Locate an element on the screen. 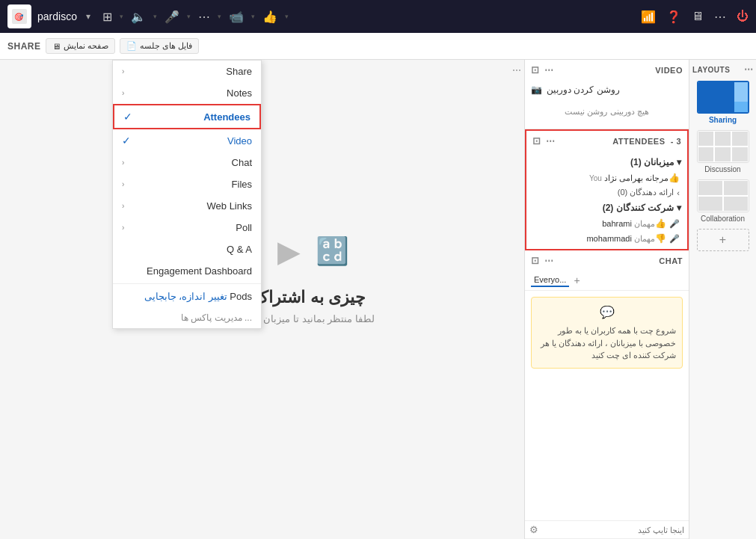 The image size is (756, 539). layout-item-discussion: Discussion is located at coordinates (723, 152).